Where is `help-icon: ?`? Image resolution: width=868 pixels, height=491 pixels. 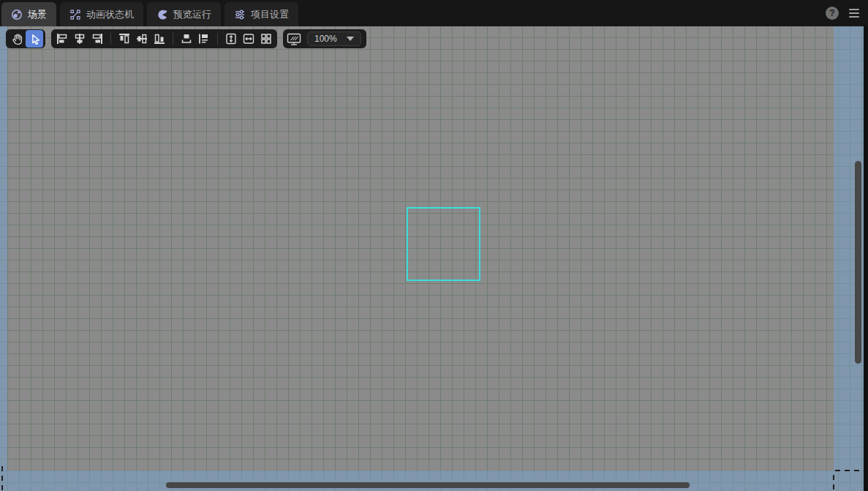 help-icon: ? is located at coordinates (832, 13).